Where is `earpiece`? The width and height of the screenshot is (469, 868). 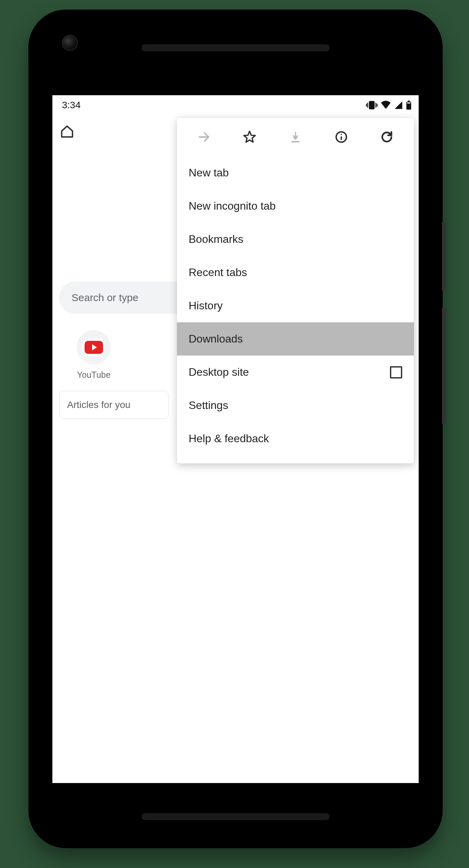
earpiece is located at coordinates (236, 48).